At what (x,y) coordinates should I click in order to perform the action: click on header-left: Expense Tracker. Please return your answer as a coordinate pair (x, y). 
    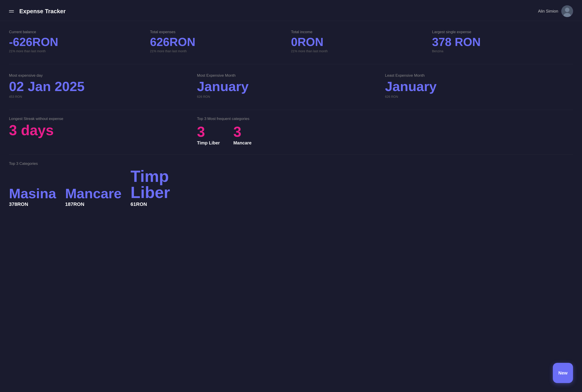
    Looking at the image, I should click on (38, 11).